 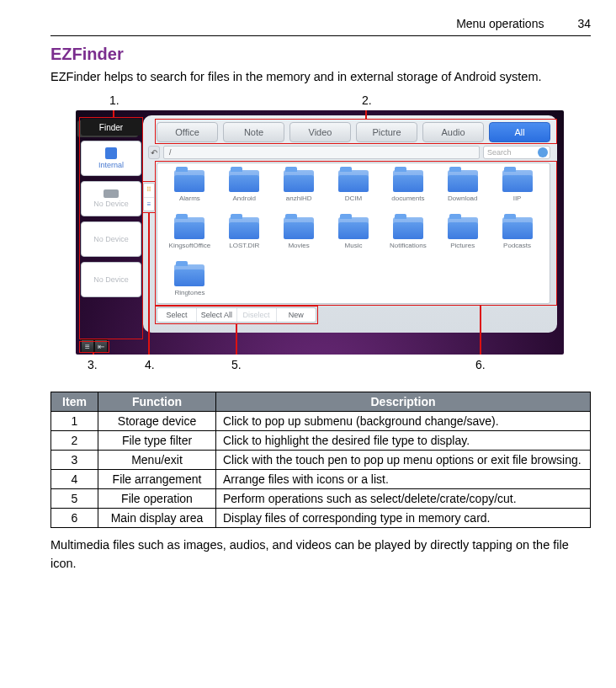 I want to click on folder-item: DCIM, so click(x=353, y=191).